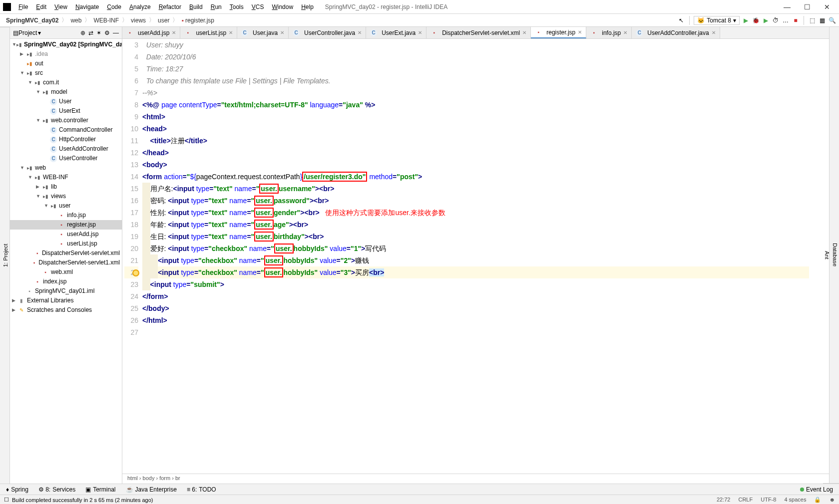 This screenshot has width=839, height=504. I want to click on run-config-selector: 🐱 Tomcat 8 ▾, so click(717, 20).